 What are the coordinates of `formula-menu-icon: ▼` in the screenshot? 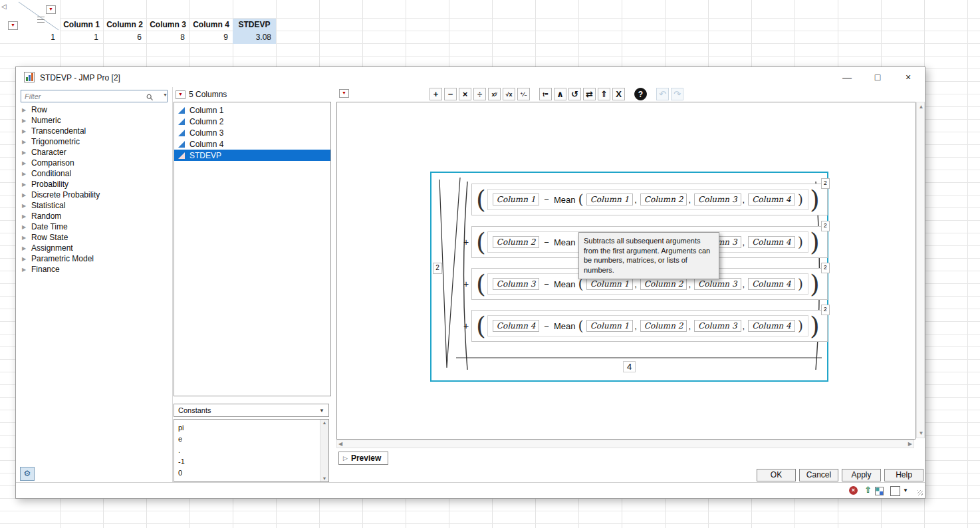 It's located at (344, 93).